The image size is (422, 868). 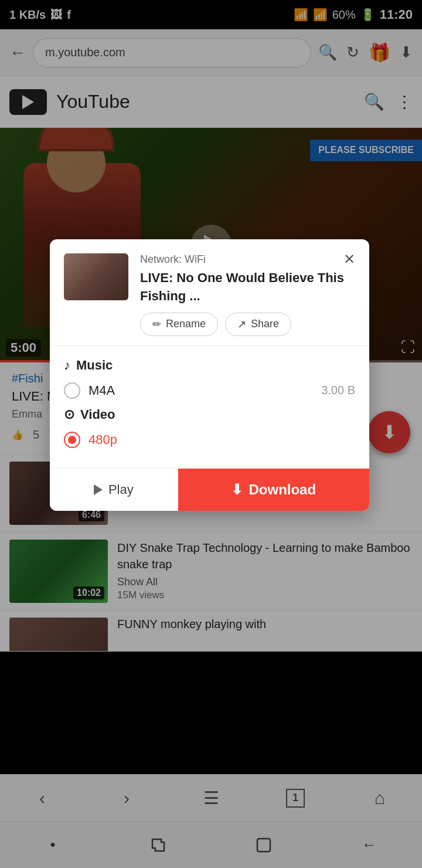 What do you see at coordinates (247, 287) in the screenshot?
I see `modal-video-title: LIVE: No One Would Believe This Fishing …` at bounding box center [247, 287].